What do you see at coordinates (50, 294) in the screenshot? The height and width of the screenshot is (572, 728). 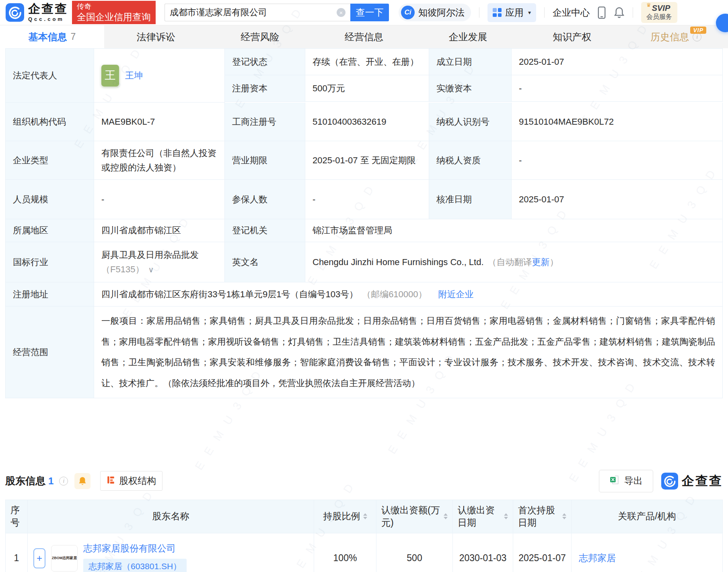 I see `field-label-address: 注册地址` at bounding box center [50, 294].